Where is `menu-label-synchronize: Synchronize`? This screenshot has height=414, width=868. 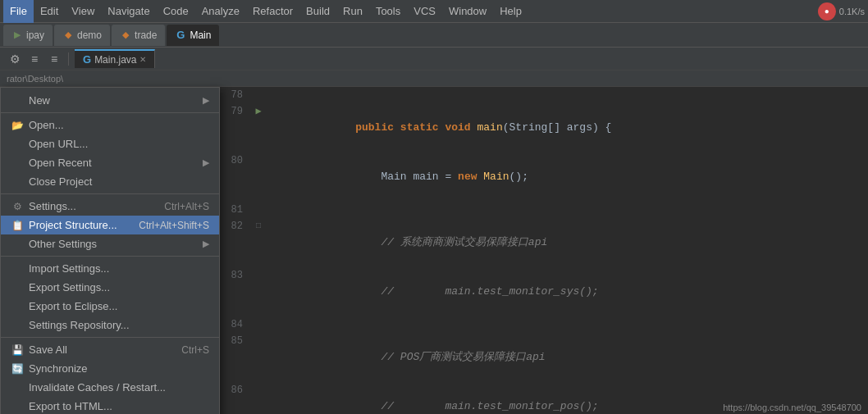
menu-label-synchronize: Synchronize is located at coordinates (58, 369).